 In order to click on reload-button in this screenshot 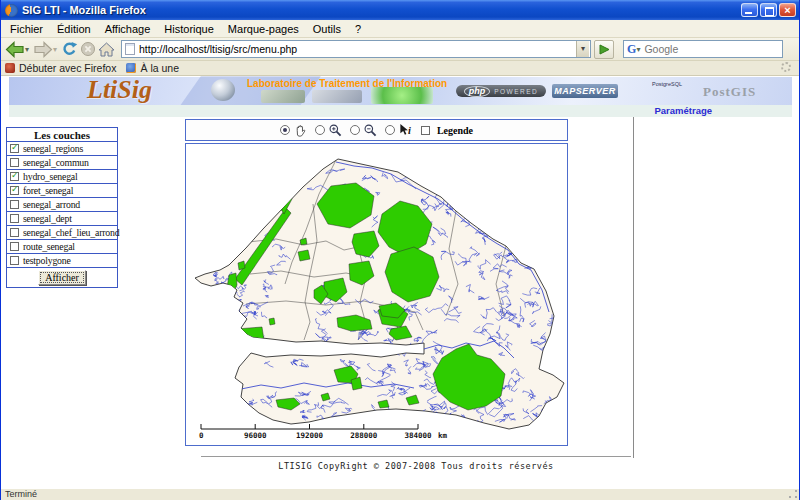, I will do `click(70, 49)`.